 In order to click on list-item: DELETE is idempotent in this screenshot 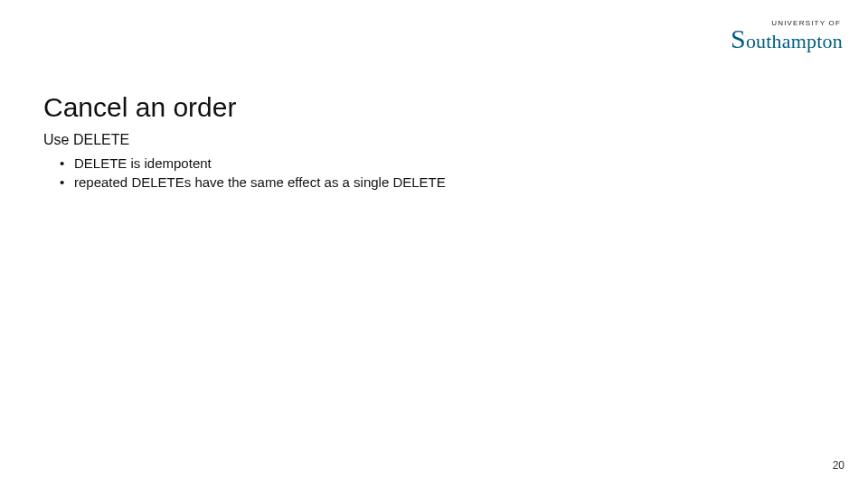, I will do `click(260, 163)`.